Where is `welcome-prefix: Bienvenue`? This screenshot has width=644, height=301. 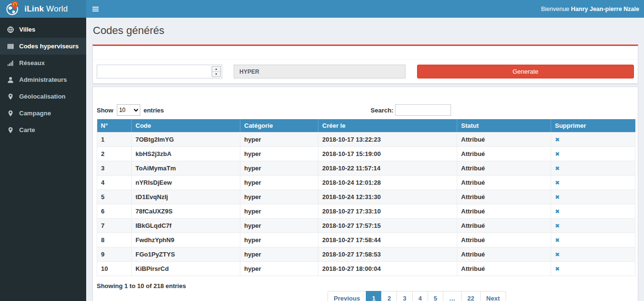 welcome-prefix: Bienvenue is located at coordinates (556, 9).